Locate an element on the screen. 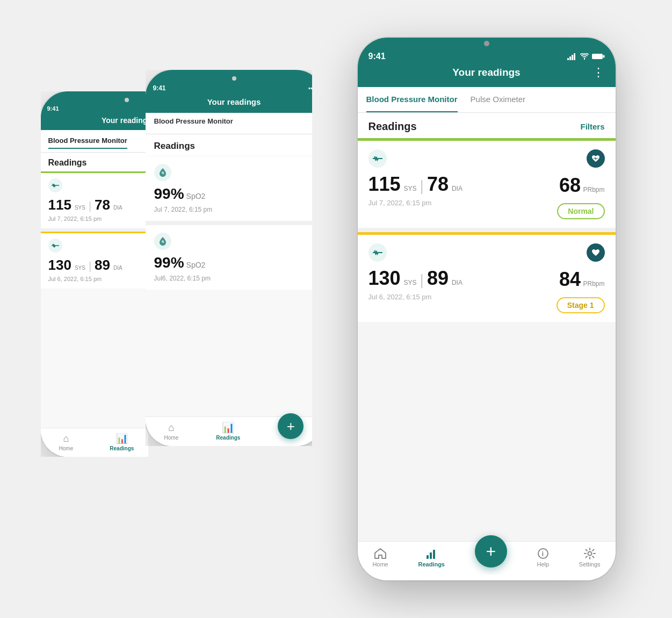  sys-val-1-phone3: 115 is located at coordinates (385, 184).